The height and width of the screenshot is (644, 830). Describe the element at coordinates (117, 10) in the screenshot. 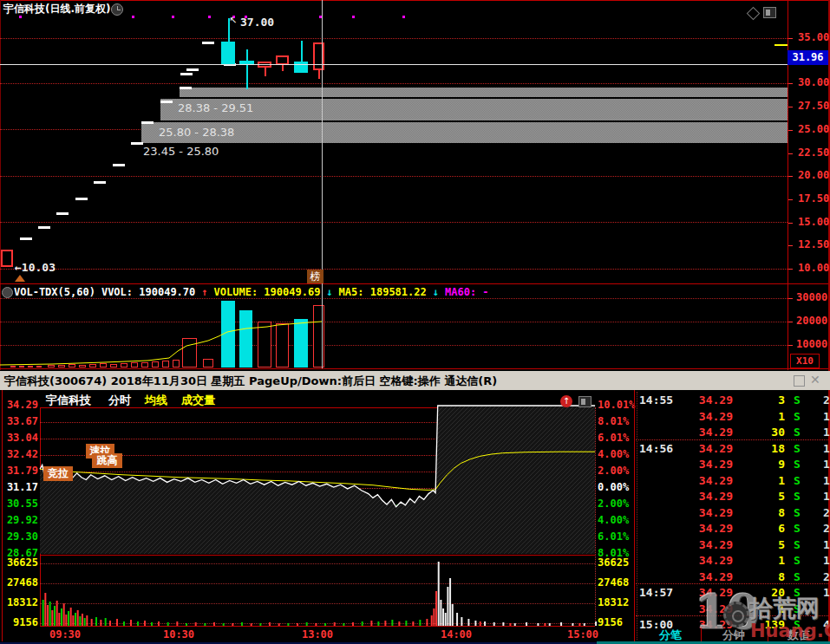

I see `clock-icon` at that location.